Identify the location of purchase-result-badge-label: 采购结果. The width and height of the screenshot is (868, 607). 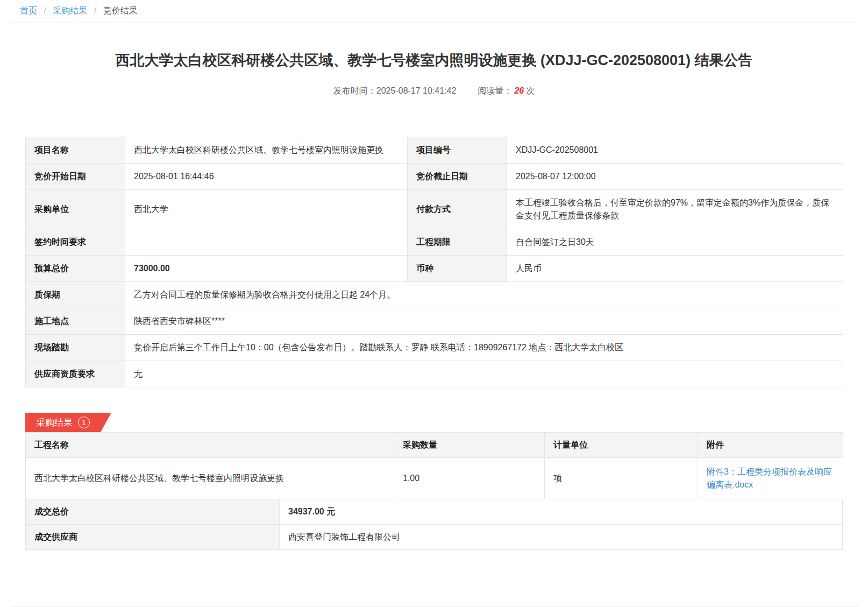
(54, 423).